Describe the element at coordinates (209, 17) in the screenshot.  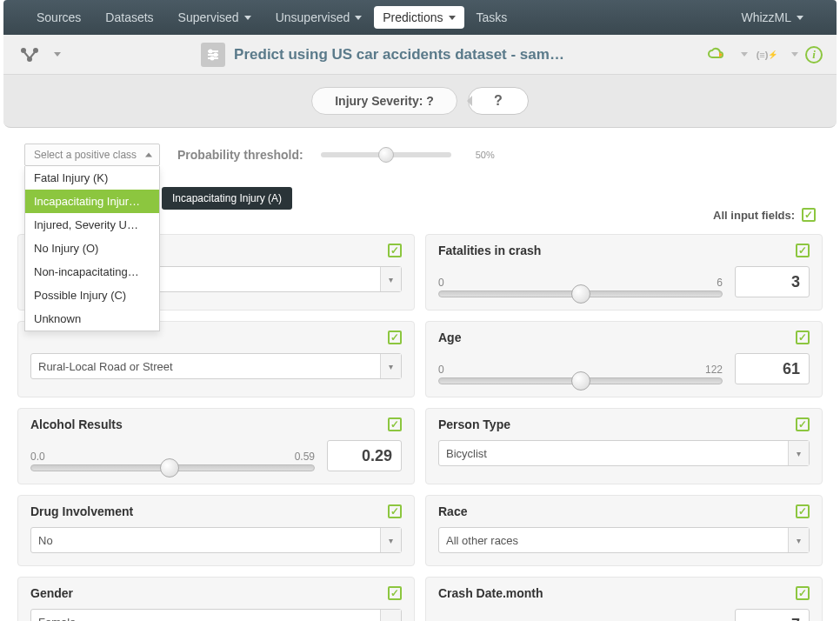
I see `nav-supervised-label: Supervised` at that location.